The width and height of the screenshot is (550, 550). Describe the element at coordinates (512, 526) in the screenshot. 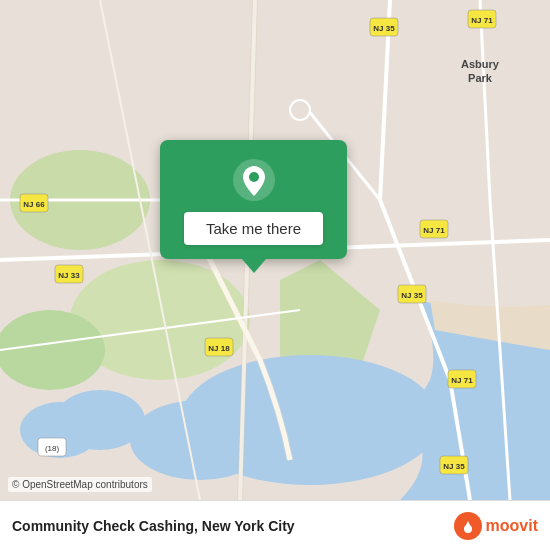

I see `moovit-text: moovit` at that location.